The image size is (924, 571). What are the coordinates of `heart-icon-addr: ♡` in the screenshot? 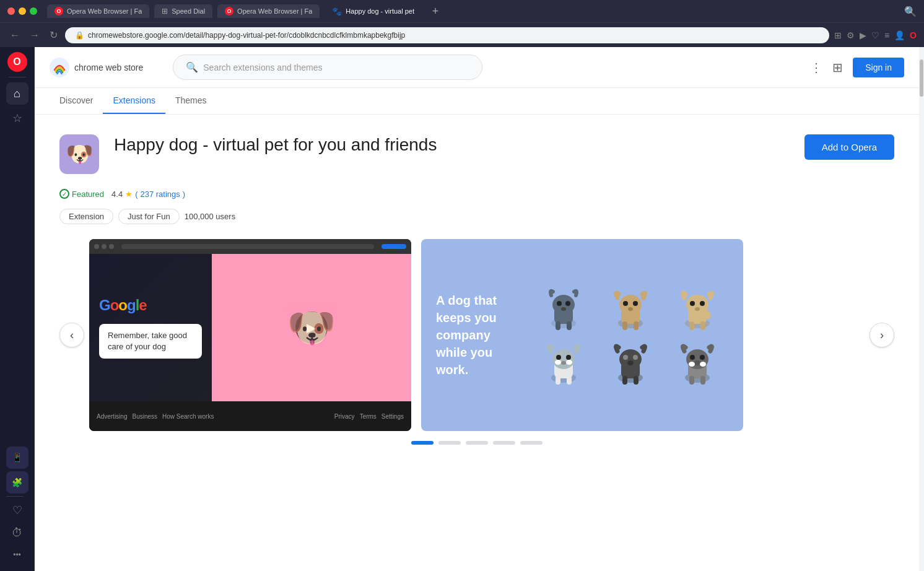 It's located at (876, 35).